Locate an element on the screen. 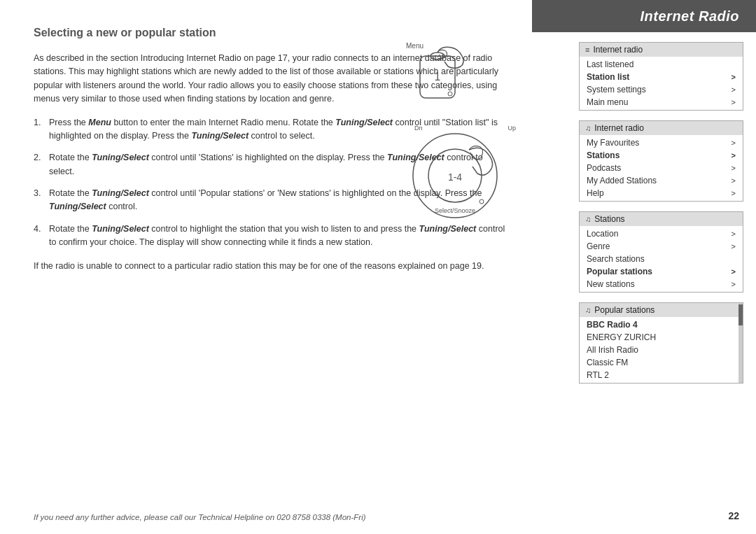 The height and width of the screenshot is (534, 756). page-number: 22 is located at coordinates (734, 516).